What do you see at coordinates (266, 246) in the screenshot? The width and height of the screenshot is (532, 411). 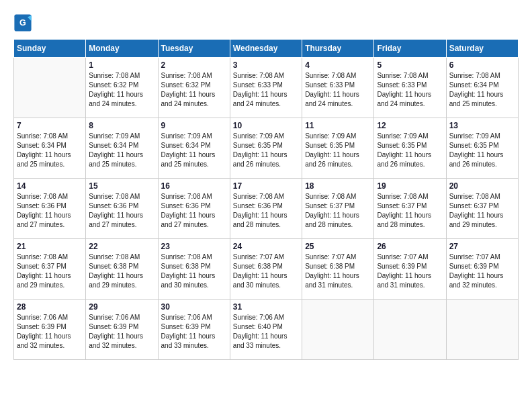 I see `day-number: 24` at bounding box center [266, 246].